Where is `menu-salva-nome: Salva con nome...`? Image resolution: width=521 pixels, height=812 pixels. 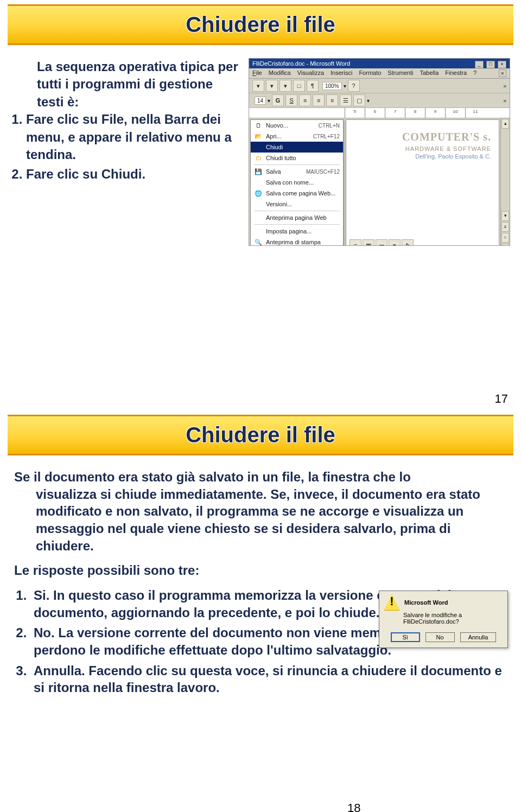
menu-salva-nome: Salva con nome... is located at coordinates (297, 182).